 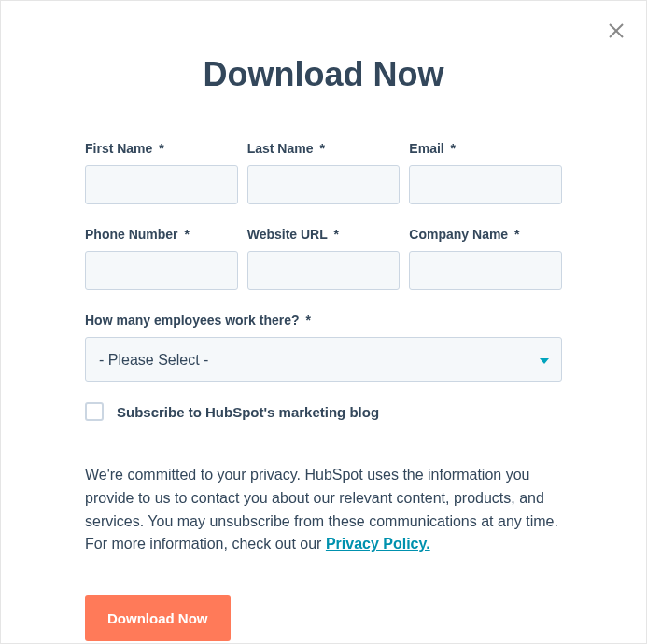 What do you see at coordinates (458, 234) in the screenshot?
I see `label-text: Company Name` at bounding box center [458, 234].